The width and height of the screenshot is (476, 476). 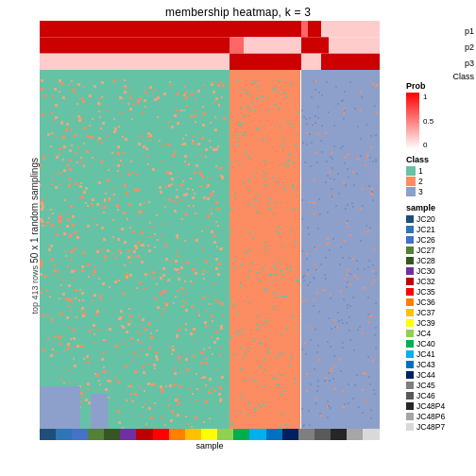 I want to click on page-title: membership heatmap, k = 3, so click(x=238, y=10).